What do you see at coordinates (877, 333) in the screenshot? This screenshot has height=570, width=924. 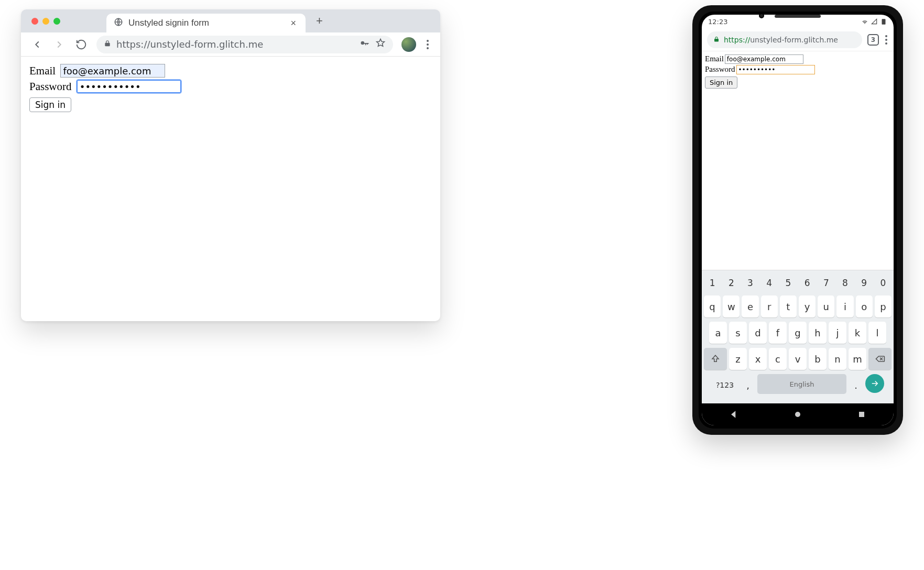 I see `key-l: l` at bounding box center [877, 333].